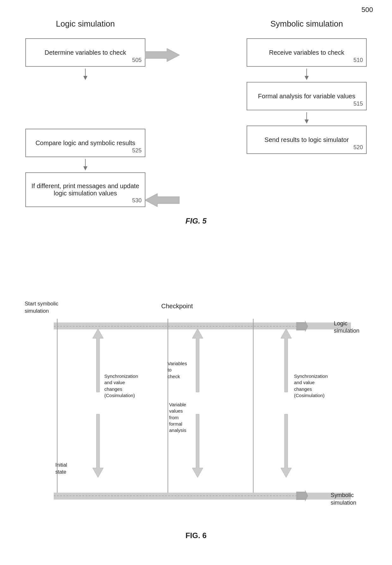 The width and height of the screenshot is (392, 565). Describe the element at coordinates (196, 221) in the screenshot. I see `fig5-caption-text: FIG. 5` at that location.